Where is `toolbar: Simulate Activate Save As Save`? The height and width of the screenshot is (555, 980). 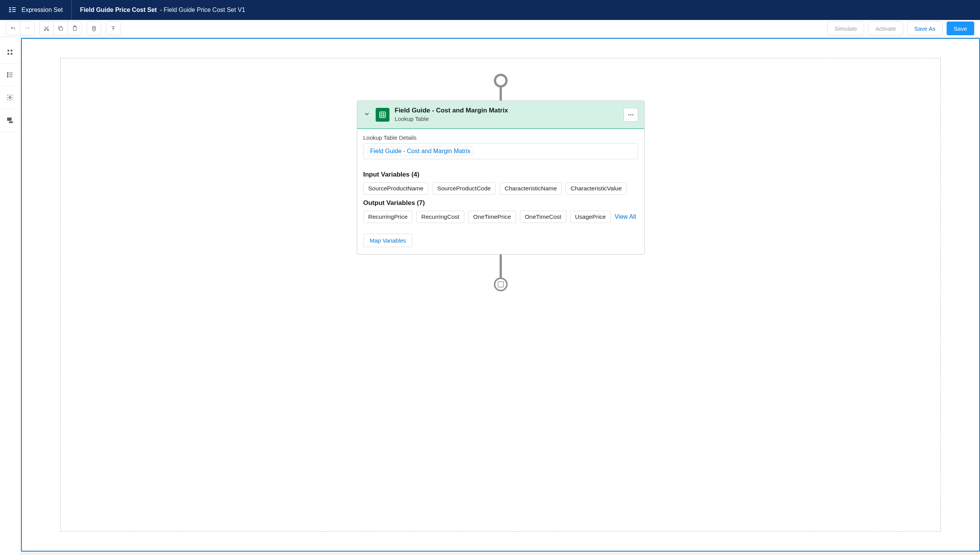
toolbar: Simulate Activate Save As Save is located at coordinates (490, 28).